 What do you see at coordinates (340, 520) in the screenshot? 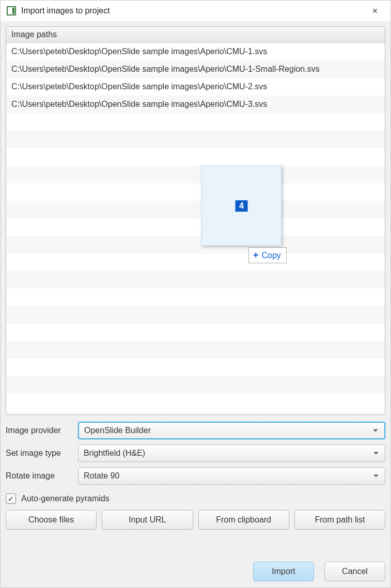
I see `from-path-list-button: From path list` at bounding box center [340, 520].